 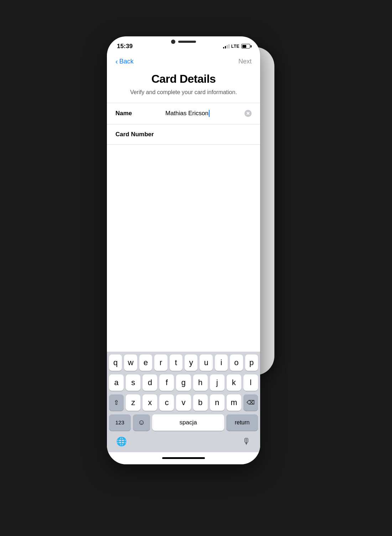 I want to click on key-t: t, so click(x=176, y=363).